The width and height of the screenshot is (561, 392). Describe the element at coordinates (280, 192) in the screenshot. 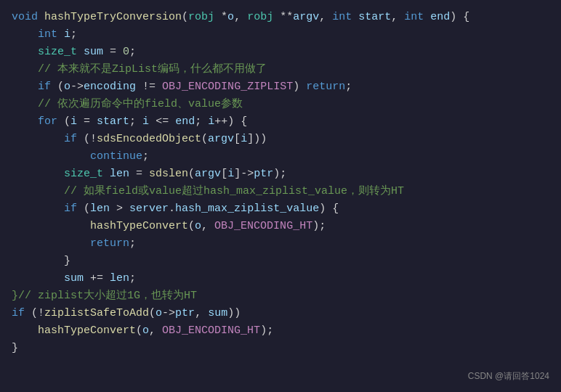

I see `code-line: // 如果field或value超过hash_max_ziplist_value…` at that location.